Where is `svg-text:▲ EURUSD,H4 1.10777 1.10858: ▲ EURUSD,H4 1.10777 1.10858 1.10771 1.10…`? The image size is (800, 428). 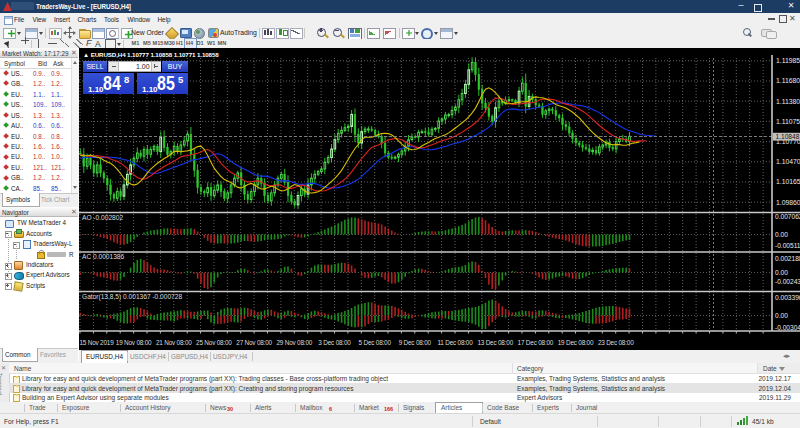
svg-text:▲ EURUSD,H4 1.10777 1.10858: ▲ EURUSD,H4 1.10777 1.10858 1.10771 1.10… is located at coordinates (151, 54).